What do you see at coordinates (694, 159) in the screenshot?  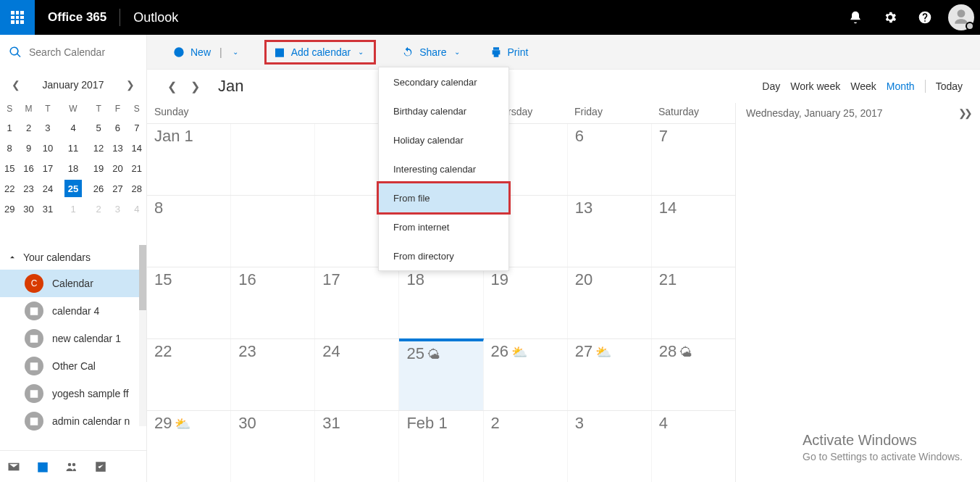 I see `day-cell: 7` at bounding box center [694, 159].